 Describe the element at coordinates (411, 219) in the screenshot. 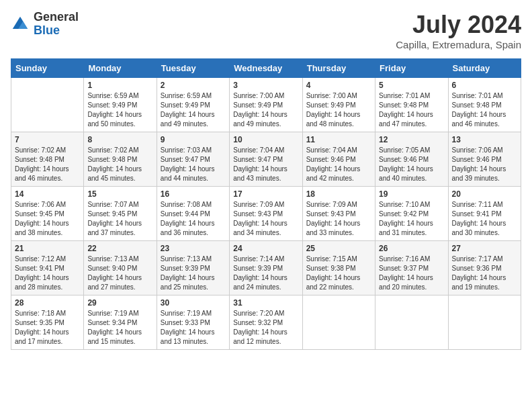

I see `day-info: Sunrise: 7:10 AM Sunset: 9:42 PM Dayligh…` at that location.